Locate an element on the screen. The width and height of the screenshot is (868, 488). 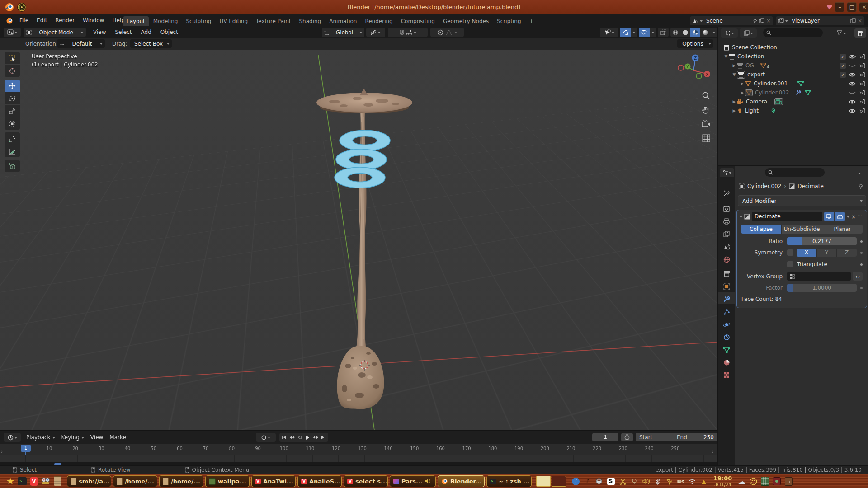
taskbar-window-home1: /home/... is located at coordinates (135, 481).